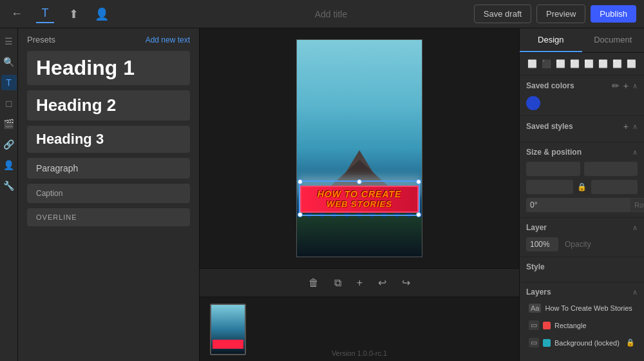  Describe the element at coordinates (359, 329) in the screenshot. I see `filmstrip: Version 1.0.0-rc.1` at that location.